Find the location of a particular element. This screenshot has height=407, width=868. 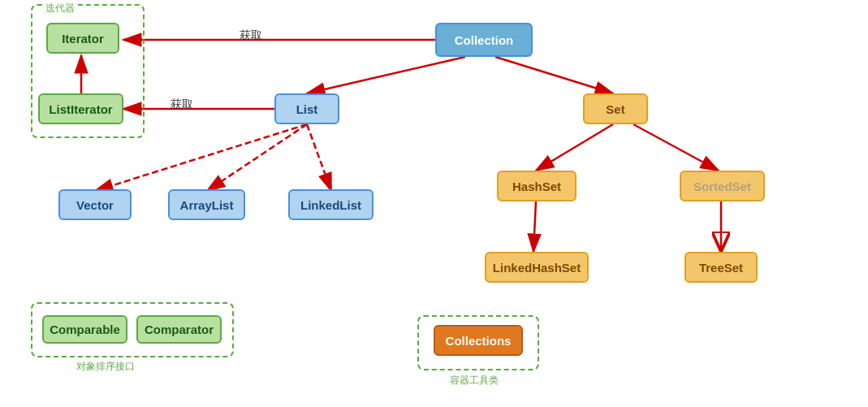

hashset-node: HashSet is located at coordinates (537, 186).